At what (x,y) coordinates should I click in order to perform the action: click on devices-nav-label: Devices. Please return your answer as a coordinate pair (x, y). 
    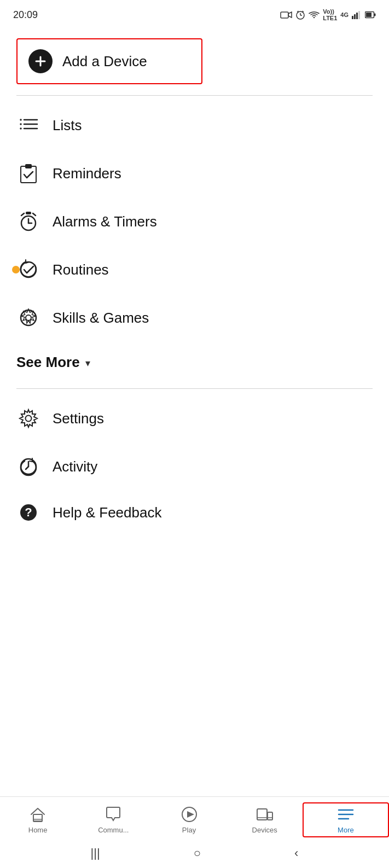
    Looking at the image, I should click on (265, 830).